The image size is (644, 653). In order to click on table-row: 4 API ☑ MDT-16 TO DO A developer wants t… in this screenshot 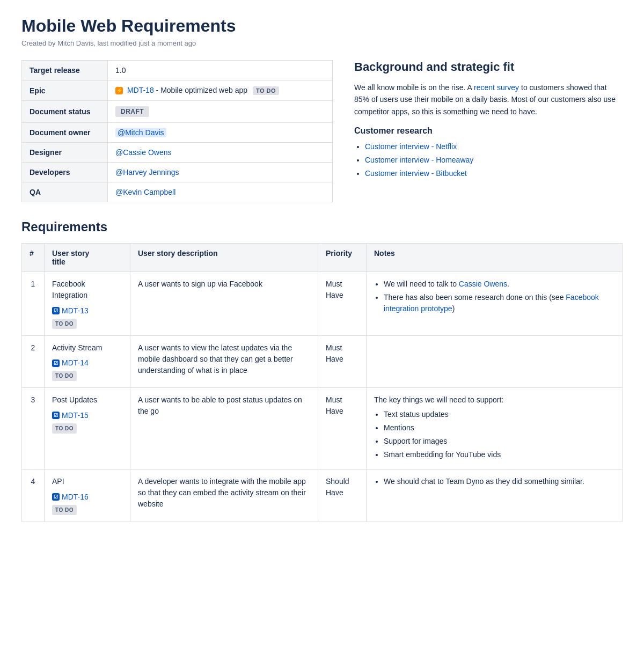, I will do `click(322, 496)`.